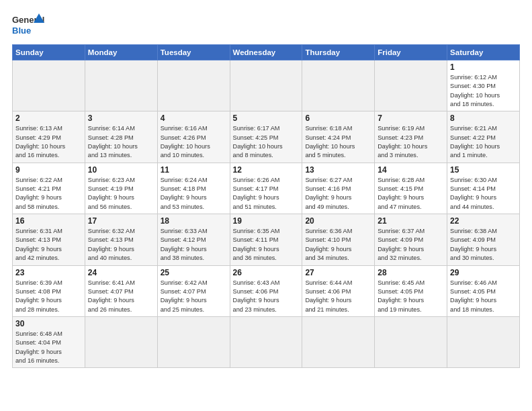  Describe the element at coordinates (193, 118) in the screenshot. I see `day-number: 4` at that location.